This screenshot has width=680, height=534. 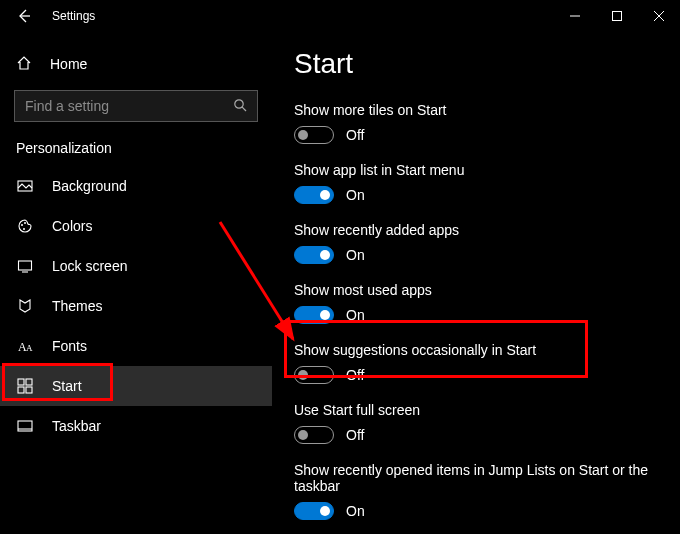 What do you see at coordinates (476, 243) in the screenshot?
I see `setting-row: Show recently added appsOn` at bounding box center [476, 243].